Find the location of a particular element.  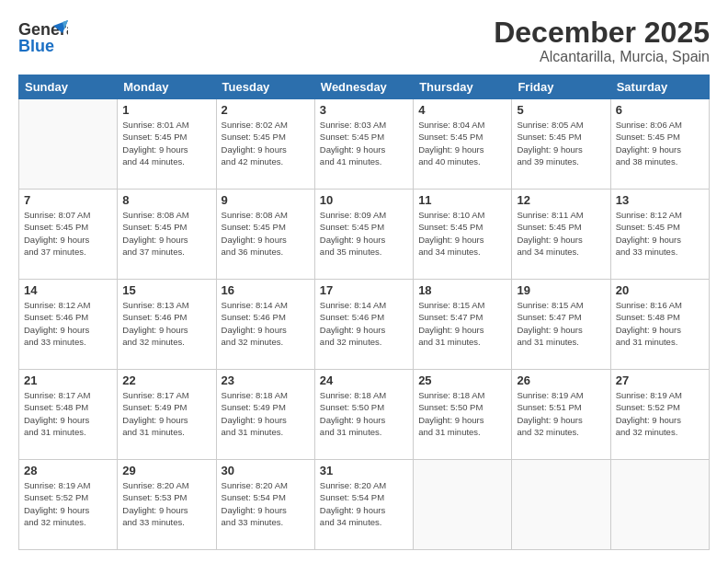

day-cell: 11Sunrise: 8:10 AM Sunset: 5:45 PM Dayli… is located at coordinates (463, 235).